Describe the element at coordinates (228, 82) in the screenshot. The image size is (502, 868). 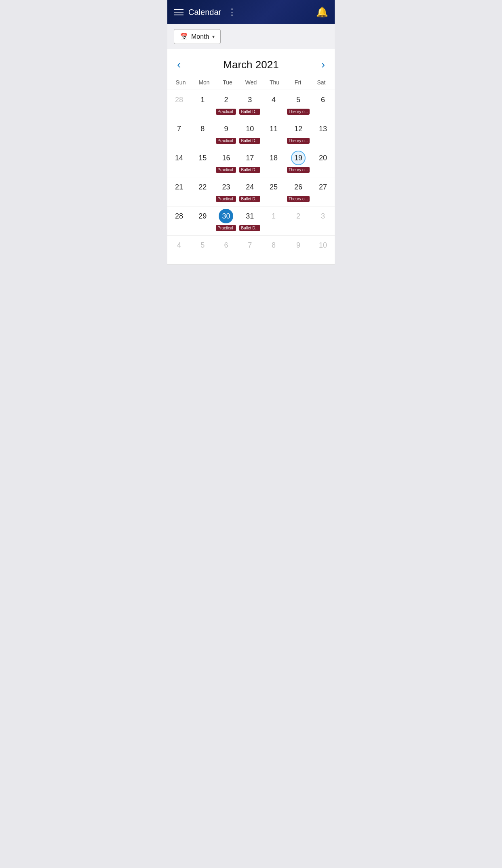
I see `day-header-tue: Tue` at that location.